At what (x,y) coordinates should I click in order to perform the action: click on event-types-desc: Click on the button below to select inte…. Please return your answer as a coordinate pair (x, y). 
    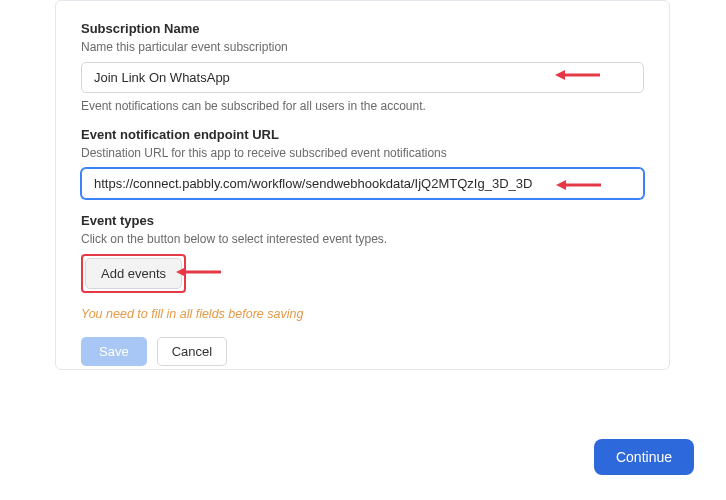
    Looking at the image, I should click on (362, 239).